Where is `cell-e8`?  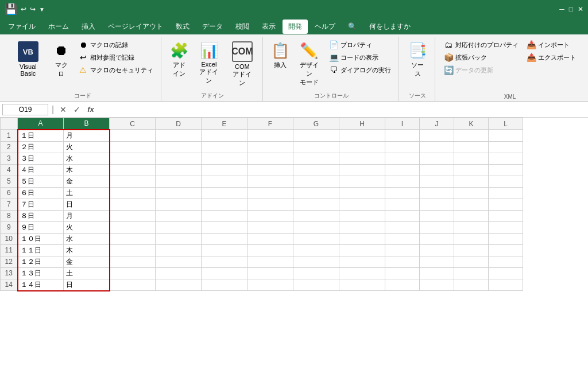 cell-e8 is located at coordinates (225, 216).